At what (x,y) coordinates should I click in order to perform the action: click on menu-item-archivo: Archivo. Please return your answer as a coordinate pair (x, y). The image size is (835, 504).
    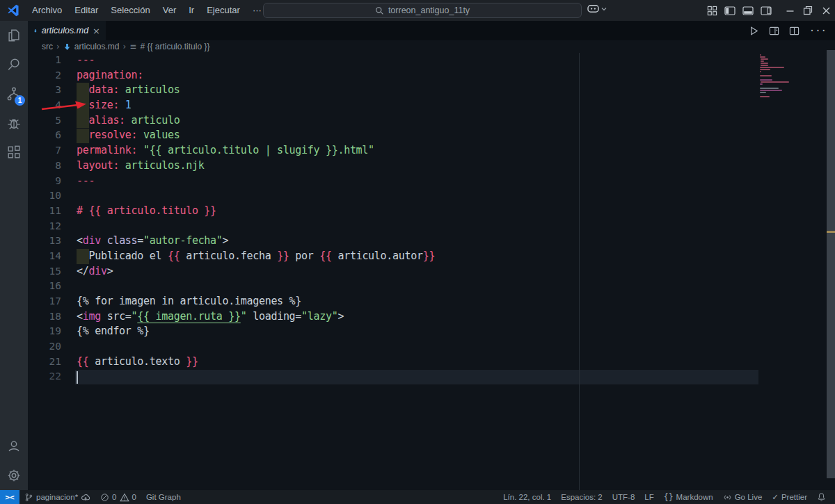
    Looking at the image, I should click on (47, 10).